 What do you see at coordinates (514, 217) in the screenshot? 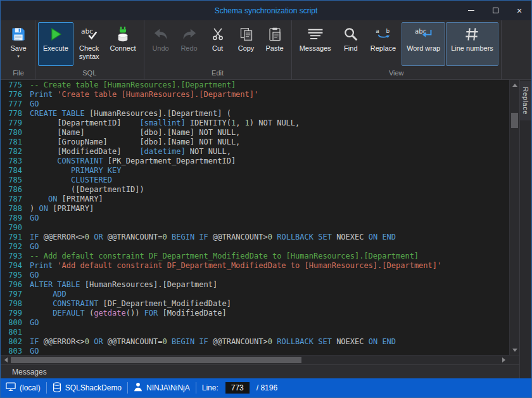
I see `vertical-scrollbar` at bounding box center [514, 217].